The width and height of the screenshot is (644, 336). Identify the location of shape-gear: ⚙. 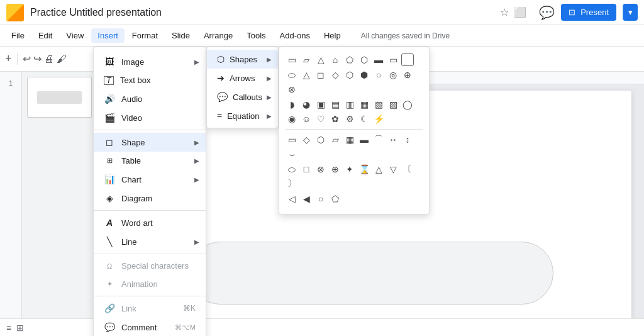
(350, 119).